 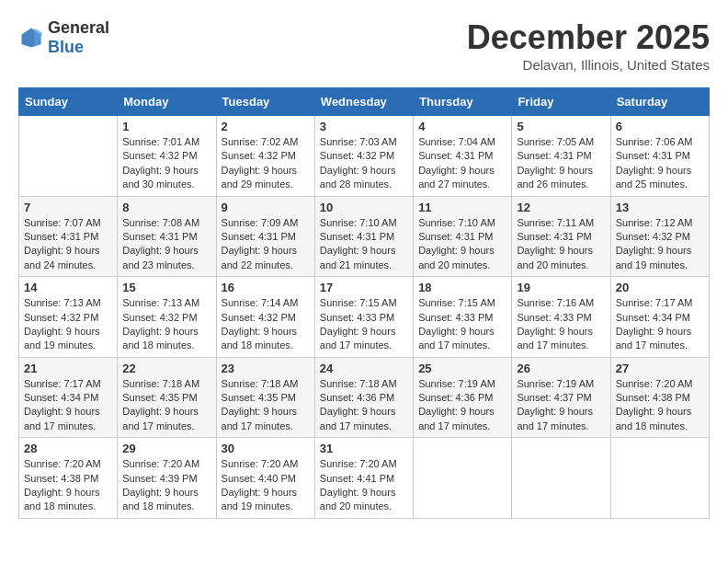 What do you see at coordinates (364, 236) in the screenshot?
I see `calendar-cell: 10Sunrise: 7:10 AM Sunset: 4:31 PM Dayli…` at bounding box center [364, 236].